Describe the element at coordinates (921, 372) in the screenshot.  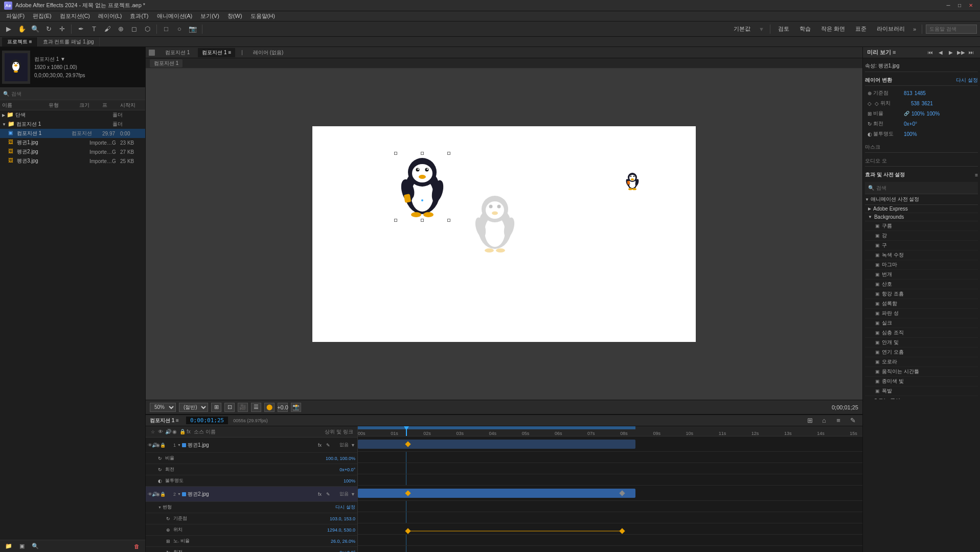
I see `effects-item-time-lapse: ▣ 움직이는 시간틀` at that location.